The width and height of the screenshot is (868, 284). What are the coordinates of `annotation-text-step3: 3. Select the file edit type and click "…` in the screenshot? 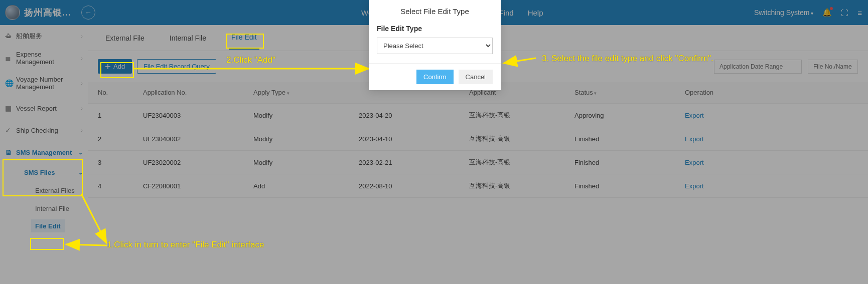 It's located at (628, 59).